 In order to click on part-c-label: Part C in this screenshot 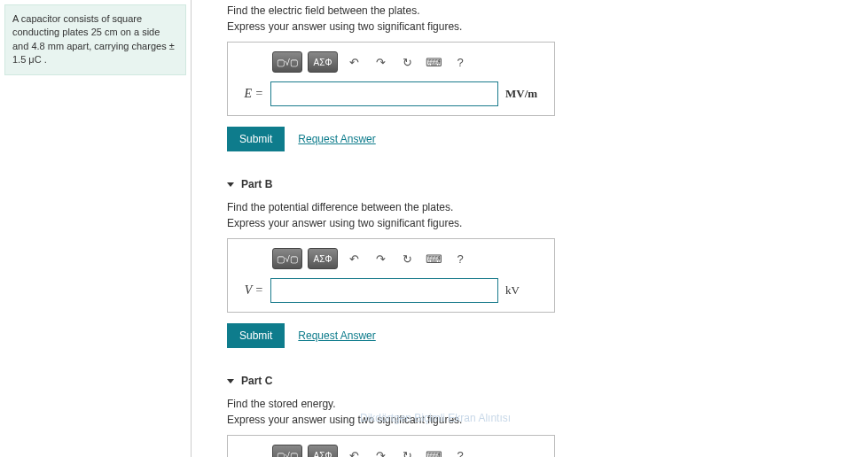, I will do `click(257, 381)`.